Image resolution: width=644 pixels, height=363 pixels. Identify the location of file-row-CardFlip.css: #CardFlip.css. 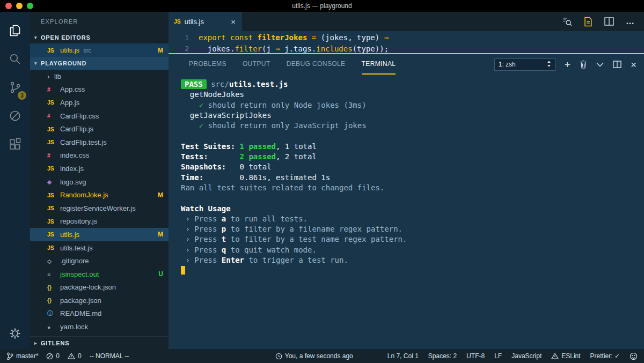
(99, 116).